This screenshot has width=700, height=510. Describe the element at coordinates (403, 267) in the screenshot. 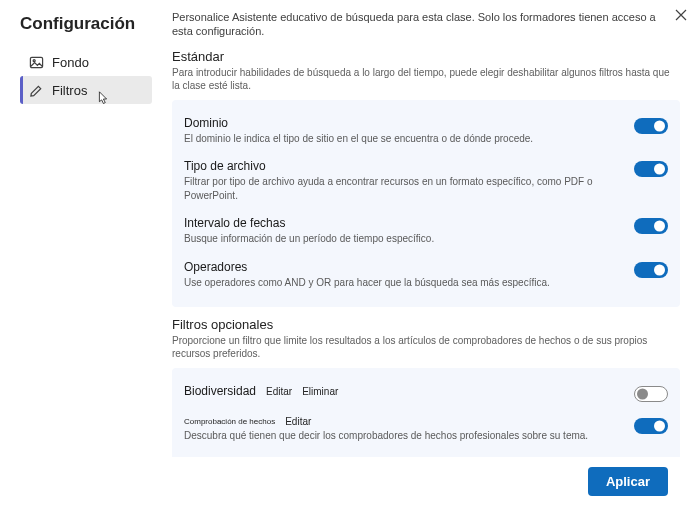

I see `filter-title: Operadores` at that location.